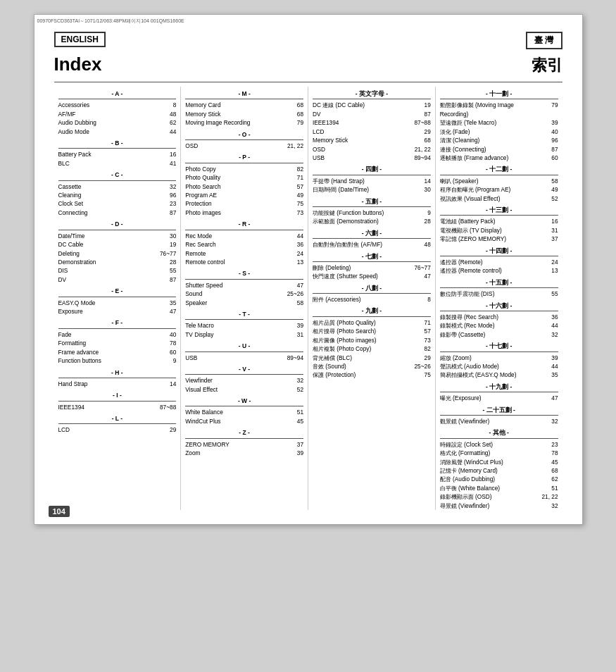 The height and width of the screenshot is (672, 616). I want to click on entry-page: 37, so click(551, 239).